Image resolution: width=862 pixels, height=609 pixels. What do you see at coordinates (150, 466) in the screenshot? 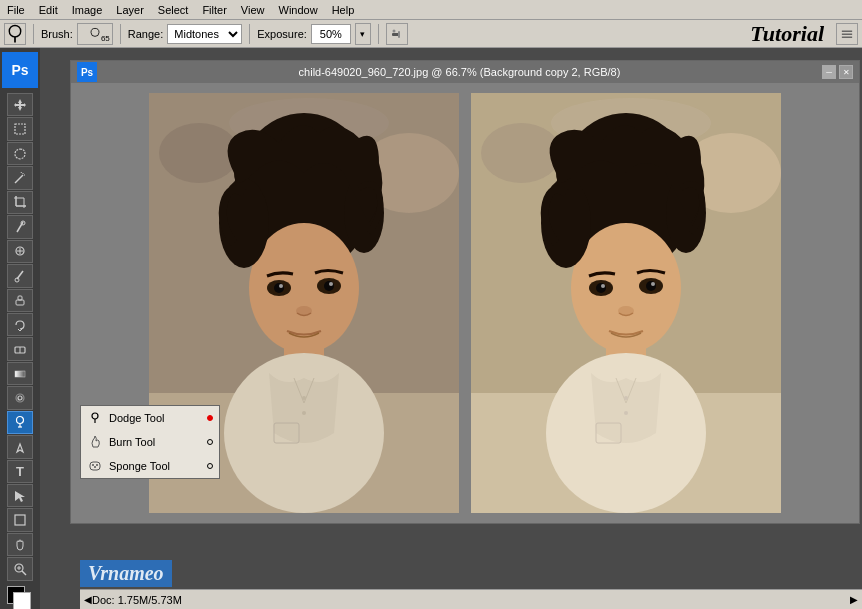
I see `flyout-item-sponge: Sponge Tool` at bounding box center [150, 466].